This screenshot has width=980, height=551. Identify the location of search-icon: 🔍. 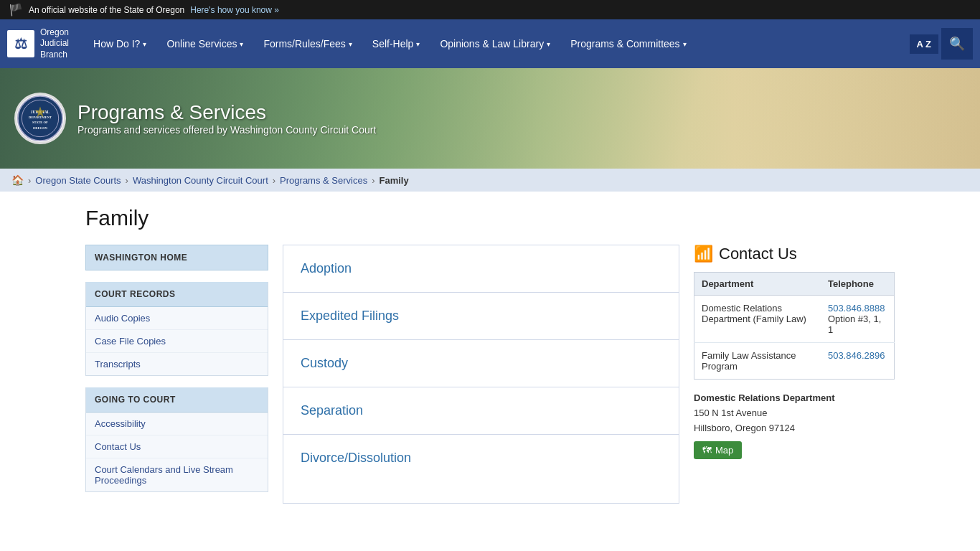
(957, 44).